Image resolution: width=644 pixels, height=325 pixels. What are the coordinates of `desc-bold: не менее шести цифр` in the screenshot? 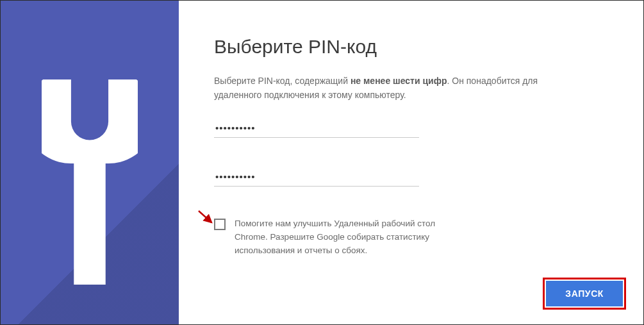 It's located at (399, 81).